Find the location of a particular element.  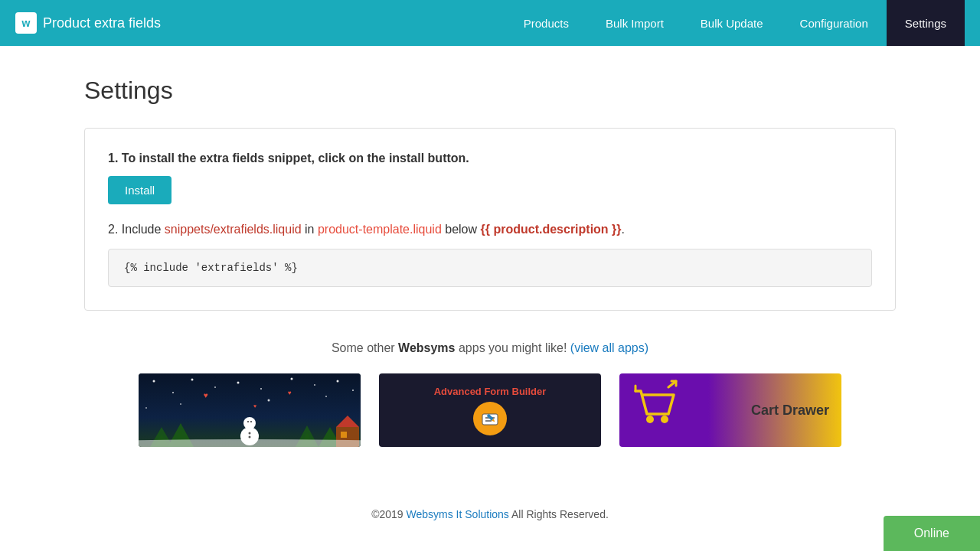

step2-period: . is located at coordinates (623, 230).